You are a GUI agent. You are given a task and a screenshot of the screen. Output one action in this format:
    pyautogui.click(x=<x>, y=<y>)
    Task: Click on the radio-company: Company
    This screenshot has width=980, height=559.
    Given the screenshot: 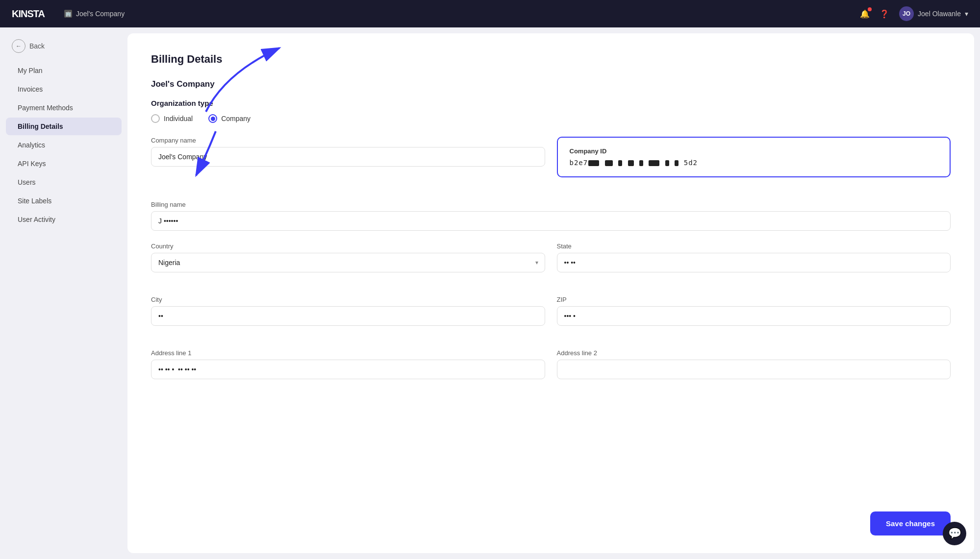 What is the action you would take?
    pyautogui.click(x=229, y=119)
    